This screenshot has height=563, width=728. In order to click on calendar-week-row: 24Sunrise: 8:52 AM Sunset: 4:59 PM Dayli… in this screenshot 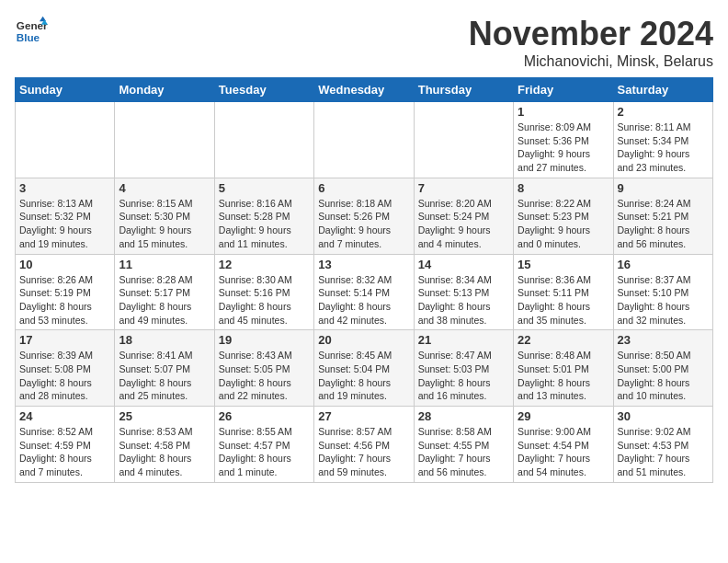, I will do `click(364, 445)`.